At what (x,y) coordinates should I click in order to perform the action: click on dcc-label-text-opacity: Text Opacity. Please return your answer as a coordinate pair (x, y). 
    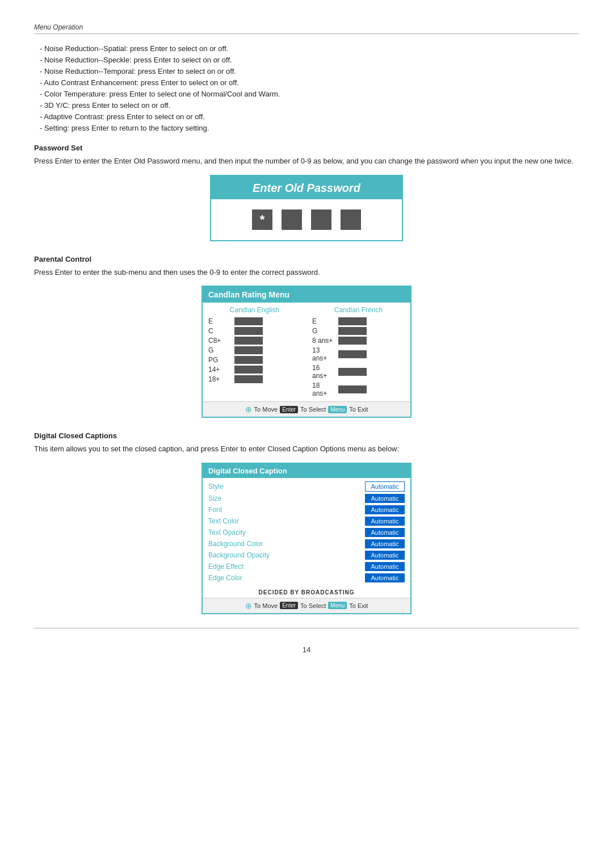
    Looking at the image, I should click on (227, 532).